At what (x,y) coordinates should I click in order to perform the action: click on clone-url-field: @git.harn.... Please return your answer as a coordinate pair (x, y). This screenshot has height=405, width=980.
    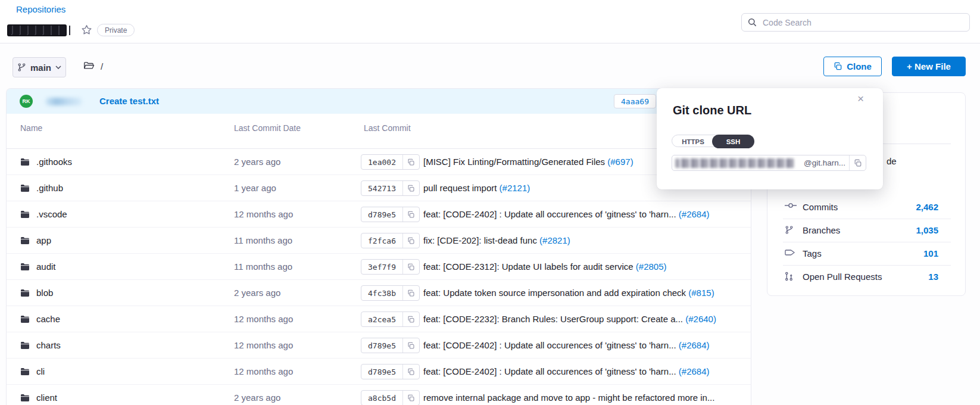
    Looking at the image, I should click on (769, 163).